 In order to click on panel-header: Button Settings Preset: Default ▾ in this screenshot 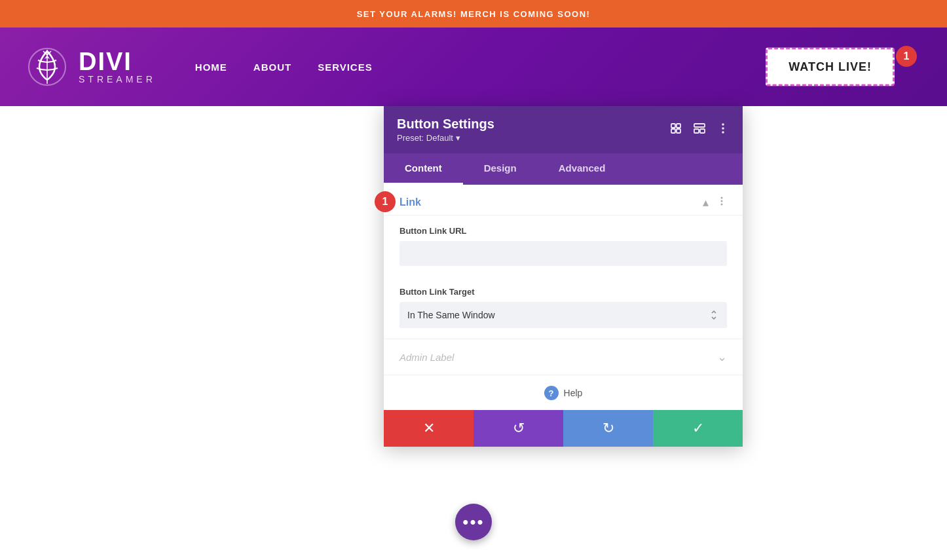, I will do `click(563, 130)`.